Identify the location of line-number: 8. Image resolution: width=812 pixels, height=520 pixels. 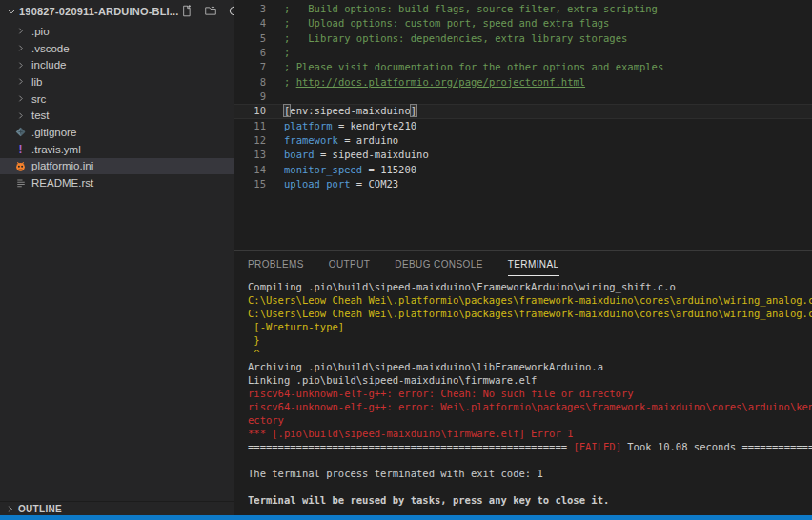
(250, 82).